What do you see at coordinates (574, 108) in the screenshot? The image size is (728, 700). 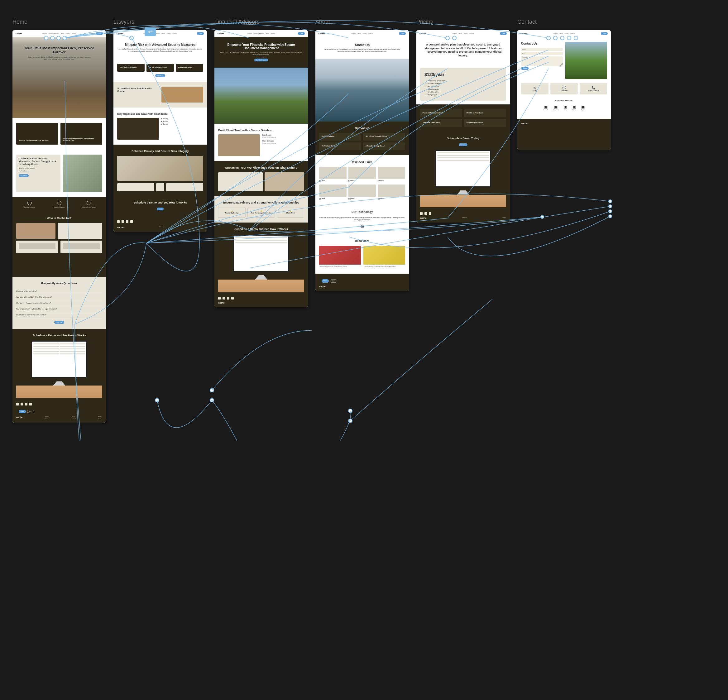 I see `social-github: ▣GitHub` at bounding box center [574, 108].